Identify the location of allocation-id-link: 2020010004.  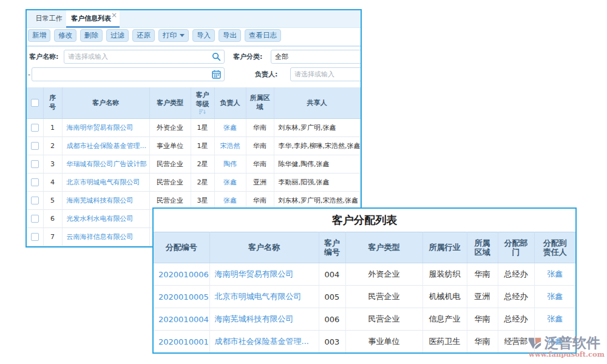
(181, 319).